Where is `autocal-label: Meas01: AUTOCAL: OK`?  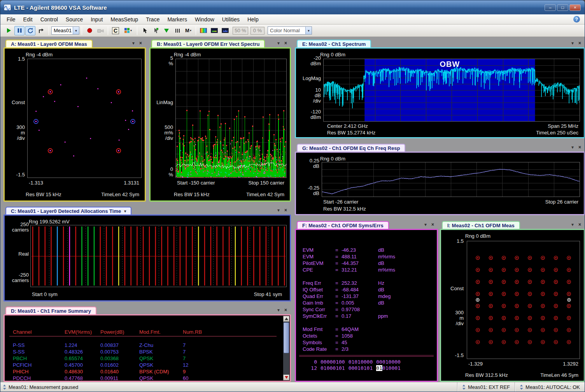 autocal-label: Meas01: AUTOCAL: OK is located at coordinates (553, 387).